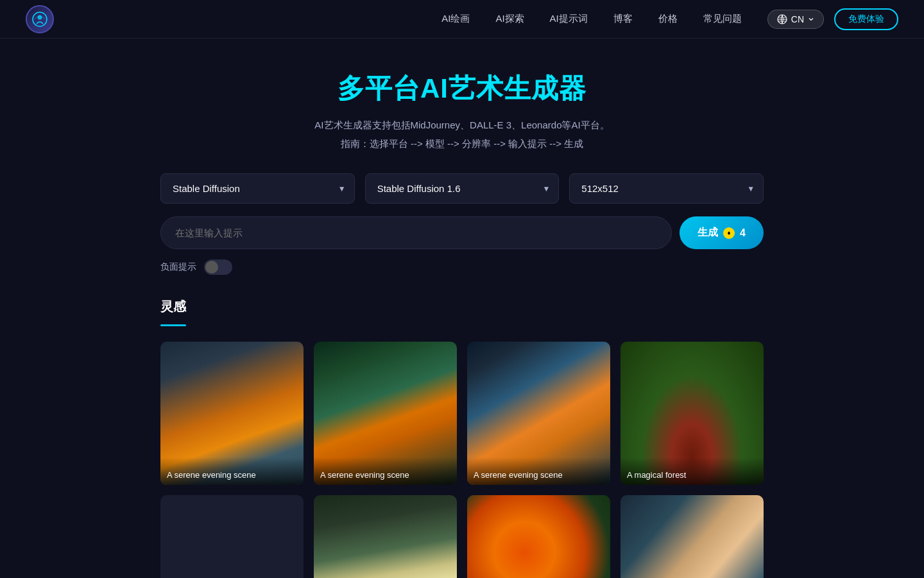 Image resolution: width=924 pixels, height=578 pixels. What do you see at coordinates (666, 189) in the screenshot?
I see `resolution-selector-wrapper: 512x512 768x768 1024x1024 512x768 ▼` at bounding box center [666, 189].